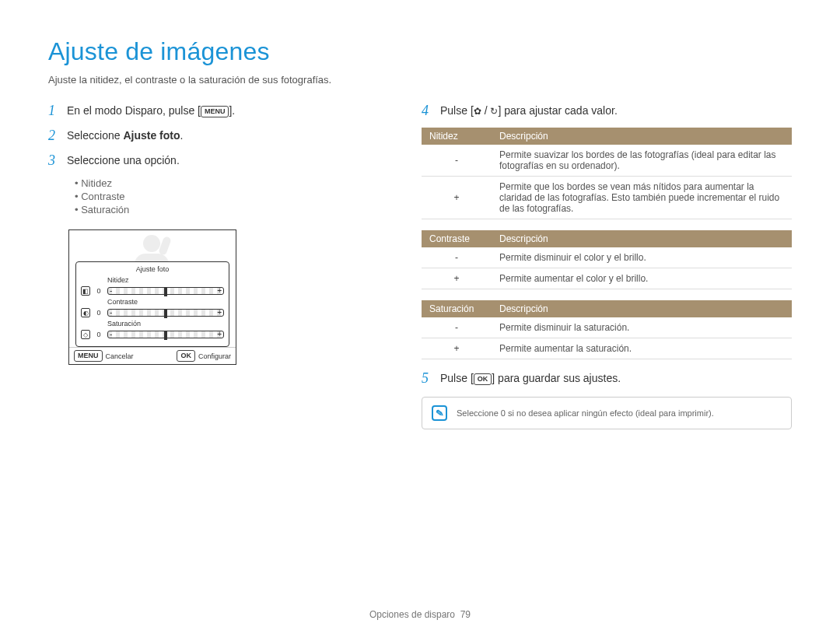 The height and width of the screenshot is (634, 840). I want to click on step-4-text: Pulse [✿ / ↻] para ajustar cada valor., so click(529, 110).